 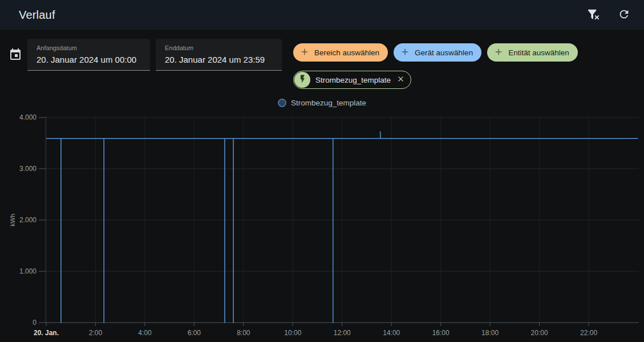 What do you see at coordinates (302, 80) in the screenshot?
I see `entity-avatar` at bounding box center [302, 80].